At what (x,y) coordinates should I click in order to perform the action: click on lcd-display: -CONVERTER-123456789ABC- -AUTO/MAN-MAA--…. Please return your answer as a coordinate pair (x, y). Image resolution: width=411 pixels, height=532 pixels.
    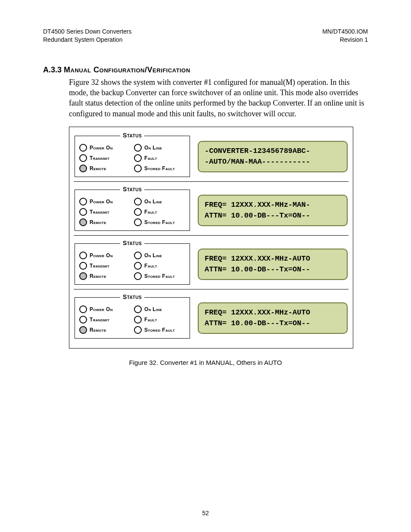
    Looking at the image, I should click on (273, 157).